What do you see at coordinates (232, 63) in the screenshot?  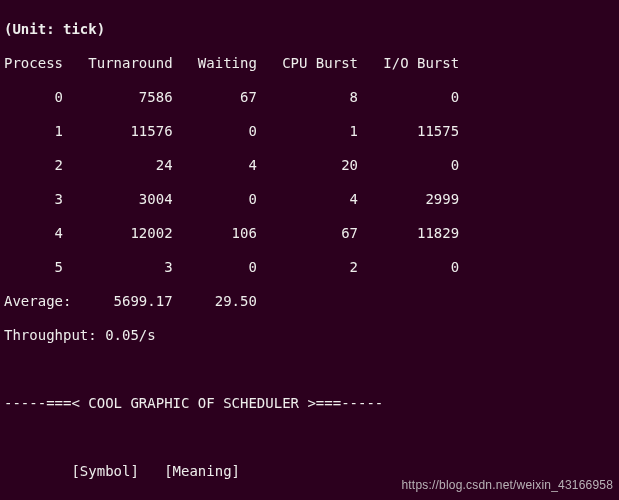 I see `table-header: Process Turnaround Waiting CPU Burst I/O…` at bounding box center [232, 63].